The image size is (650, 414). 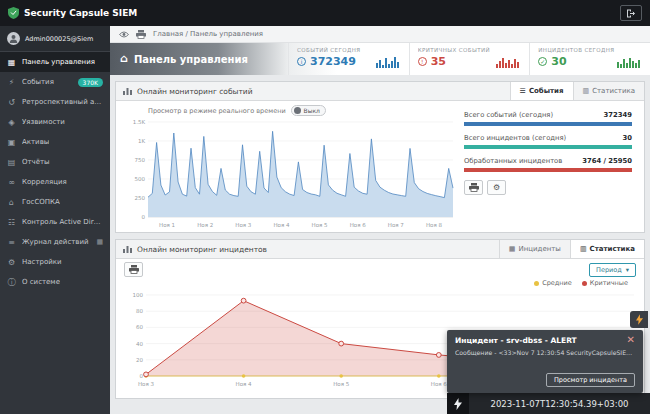 What do you see at coordinates (553, 283) in the screenshot?
I see `legend-item-1: Средние` at bounding box center [553, 283].